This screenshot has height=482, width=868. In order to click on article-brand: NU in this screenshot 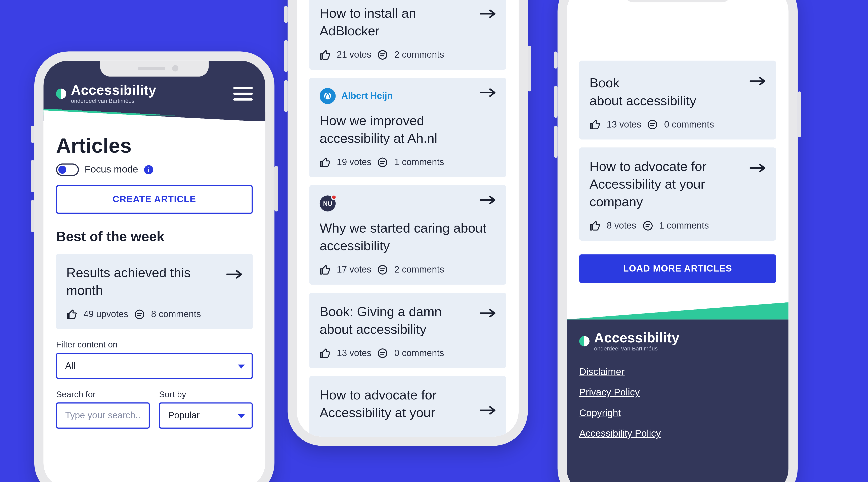, I will do `click(408, 203)`.